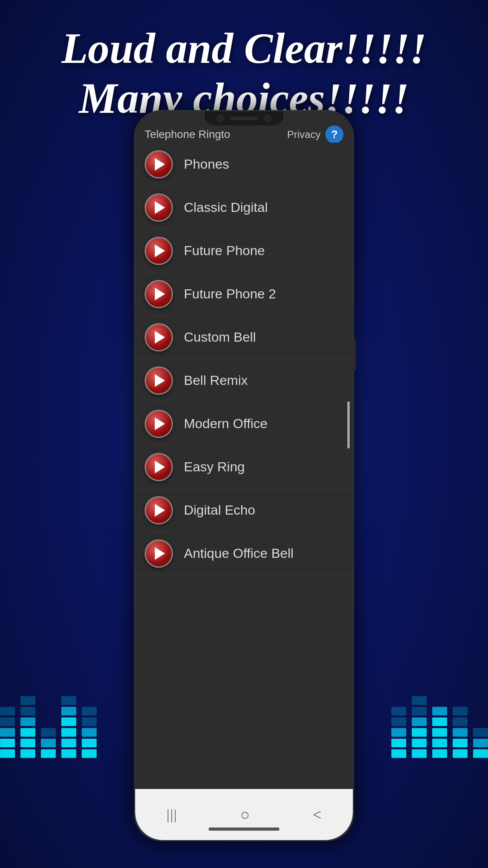 Image resolution: width=488 pixels, height=868 pixels. I want to click on home-button: ○, so click(245, 815).